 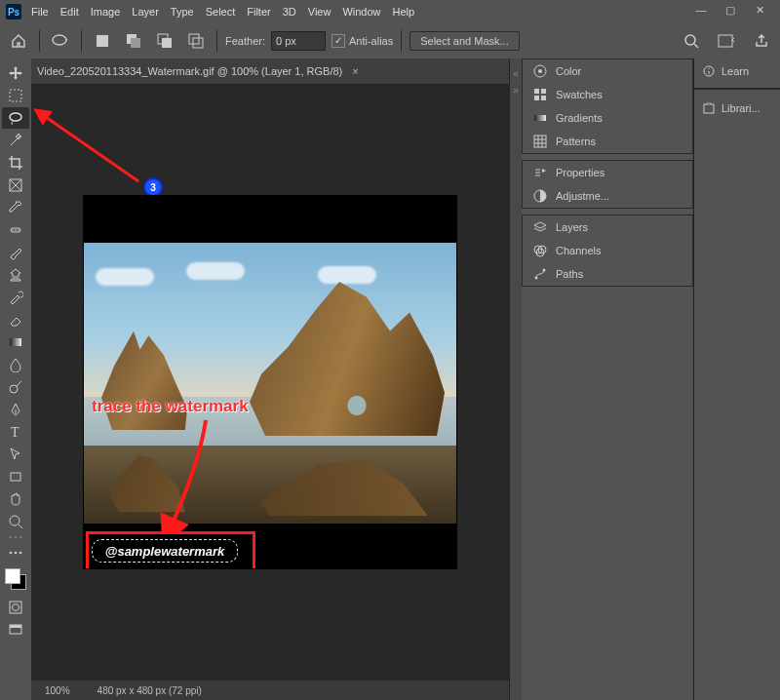 I want to click on menu-window: Window, so click(x=361, y=12).